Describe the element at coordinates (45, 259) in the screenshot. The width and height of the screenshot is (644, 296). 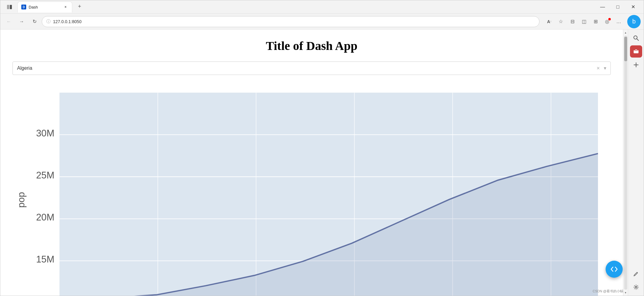
I see `y-tick-label: 15M` at that location.